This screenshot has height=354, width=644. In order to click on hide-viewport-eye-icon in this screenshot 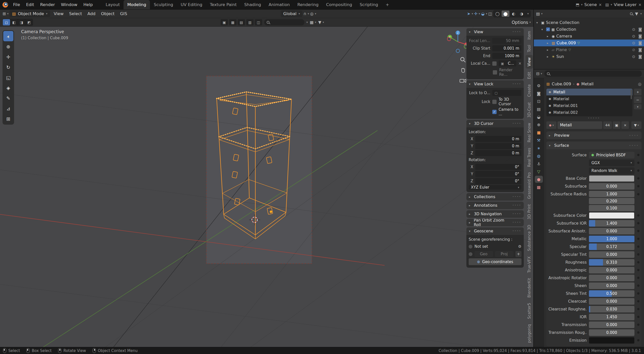, I will do `click(634, 57)`.